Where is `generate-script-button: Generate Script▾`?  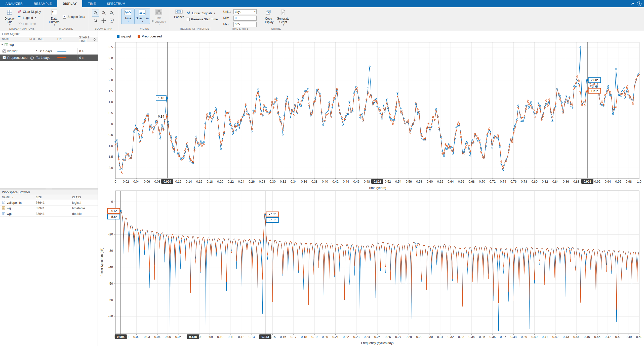
generate-script-button: Generate Script▾ is located at coordinates (283, 18).